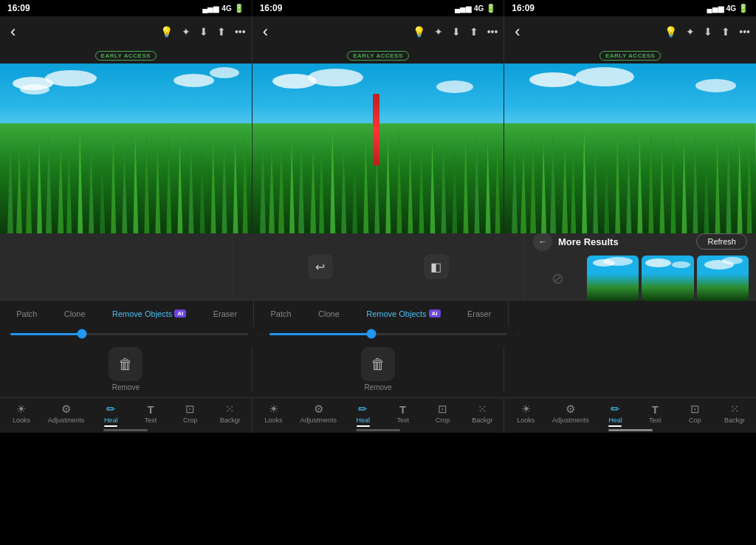 This screenshot has height=545, width=756. I want to click on nav-text-2: T Text, so click(403, 414).